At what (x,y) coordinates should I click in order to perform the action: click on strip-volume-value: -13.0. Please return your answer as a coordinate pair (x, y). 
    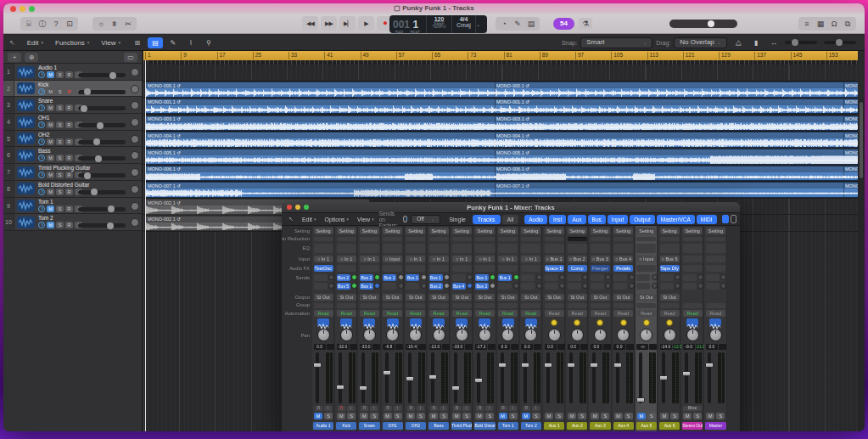
    Looking at the image, I should click on (435, 346).